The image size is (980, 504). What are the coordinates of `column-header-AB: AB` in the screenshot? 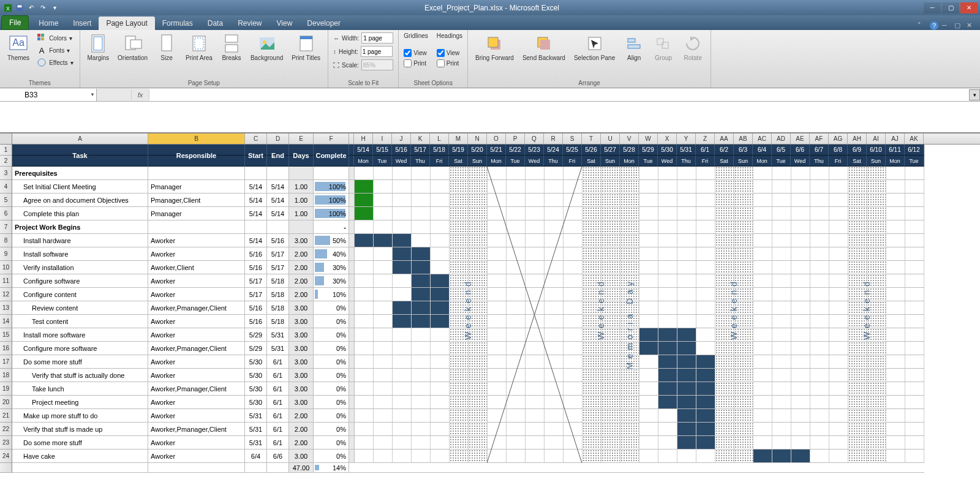 It's located at (744, 138).